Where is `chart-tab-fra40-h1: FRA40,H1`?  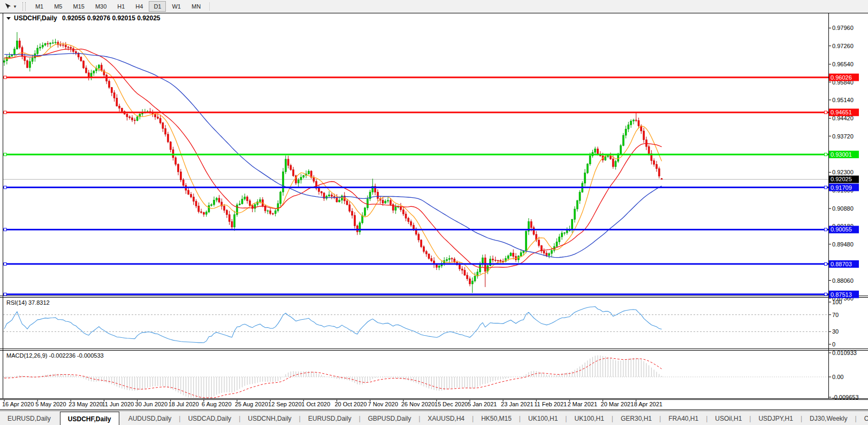 chart-tab-fra40-h1: FRA40,H1 is located at coordinates (683, 418).